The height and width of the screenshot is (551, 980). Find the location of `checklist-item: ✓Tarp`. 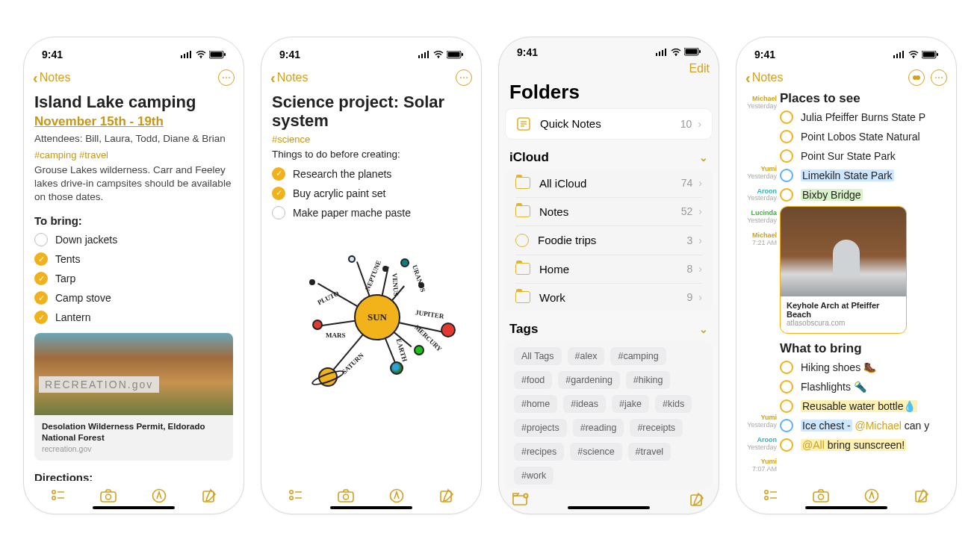

checklist-item: ✓Tarp is located at coordinates (134, 278).